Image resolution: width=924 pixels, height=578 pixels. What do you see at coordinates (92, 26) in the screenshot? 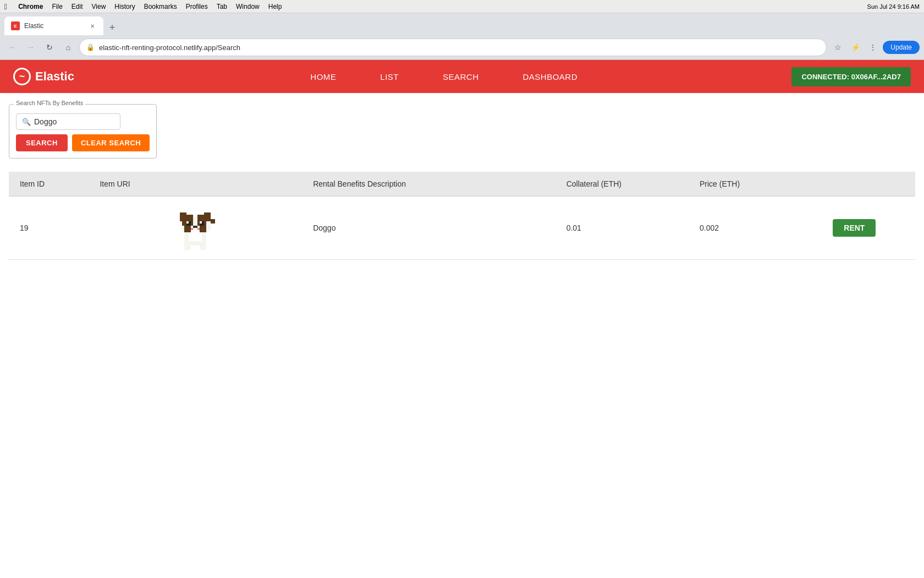
I see `tab-close-button: ✕` at bounding box center [92, 26].